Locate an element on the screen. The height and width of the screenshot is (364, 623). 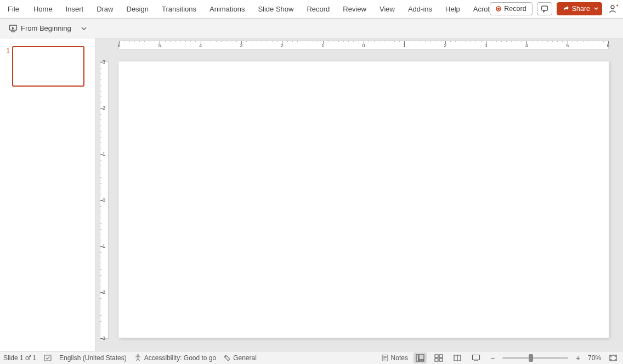
fit-window-icon is located at coordinates (613, 358).